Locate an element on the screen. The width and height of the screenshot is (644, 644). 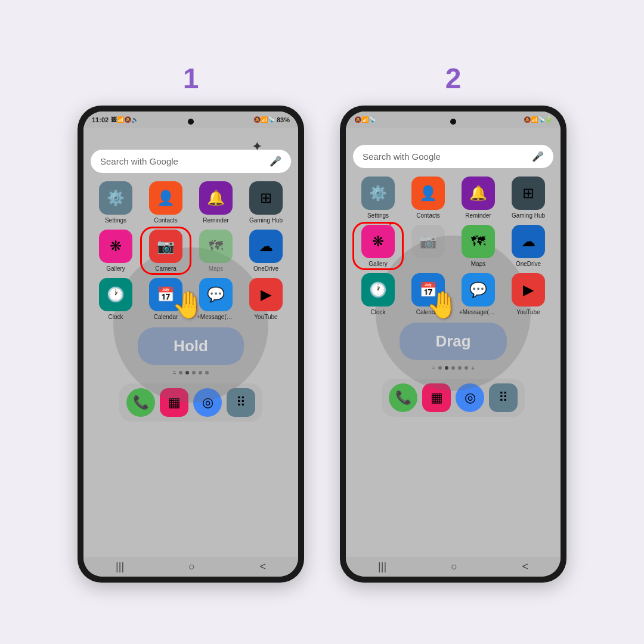
nav-back-1: < is located at coordinates (262, 566).